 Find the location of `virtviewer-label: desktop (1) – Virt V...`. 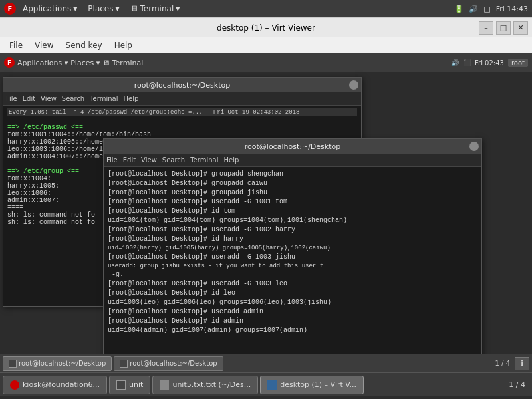

virtviewer-label: desktop (1) – Virt V... is located at coordinates (318, 384).